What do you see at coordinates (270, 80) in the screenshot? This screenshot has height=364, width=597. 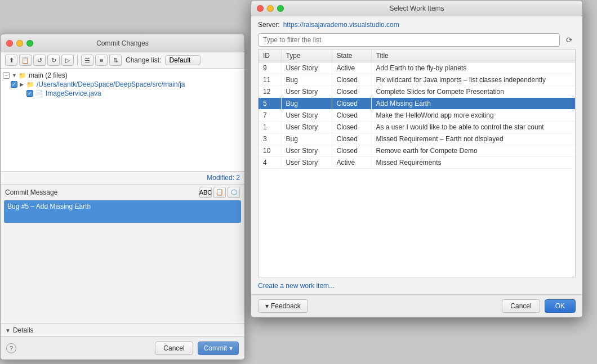 I see `cell-id: 11` at bounding box center [270, 80].